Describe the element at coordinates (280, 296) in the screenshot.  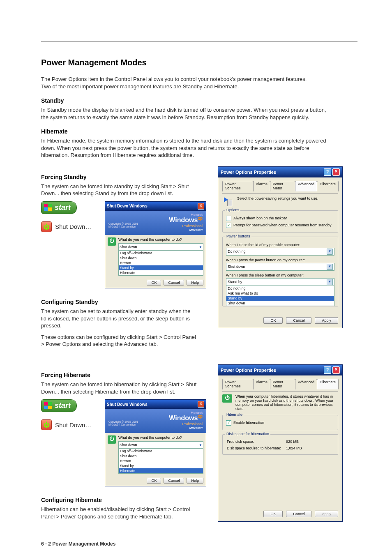
I see `dd-sleep-list: Do nothing Ask me what to do Stand by Sh…` at that location.